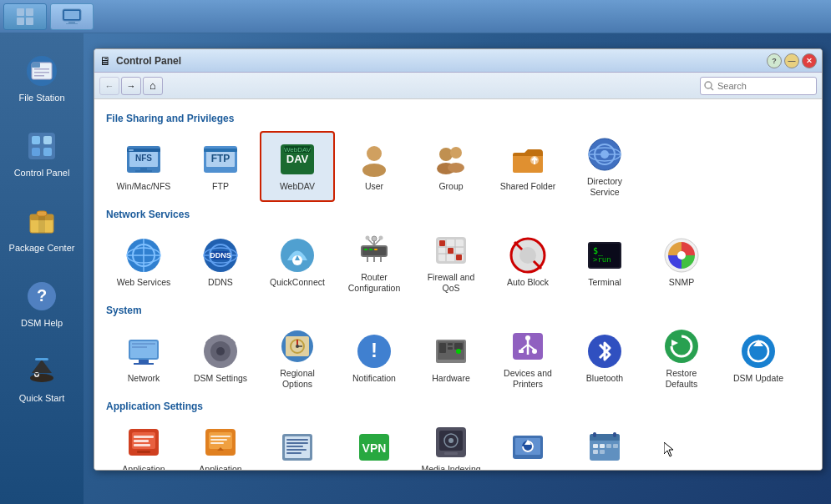  Describe the element at coordinates (451, 159) in the screenshot. I see `group-icon` at that location.